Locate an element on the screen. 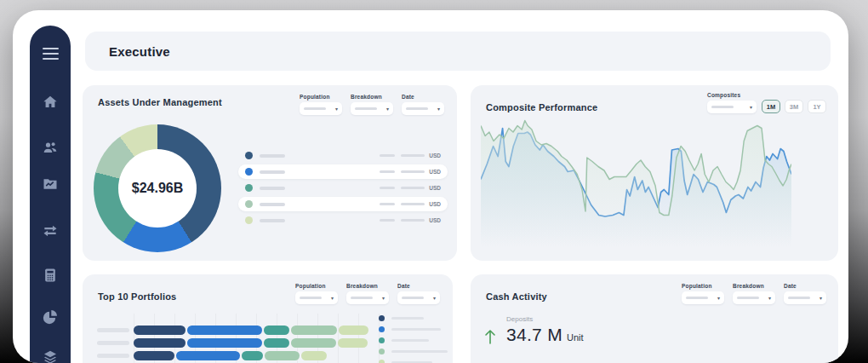  home-icon is located at coordinates (50, 102).